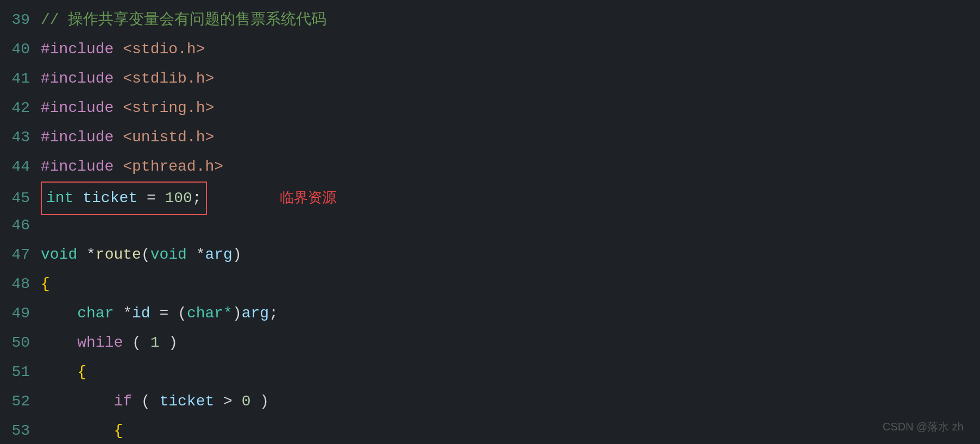 This screenshot has height=444, width=980. Describe the element at coordinates (511, 402) in the screenshot. I see `line-content: if ( ticket > 0 )` at that location.